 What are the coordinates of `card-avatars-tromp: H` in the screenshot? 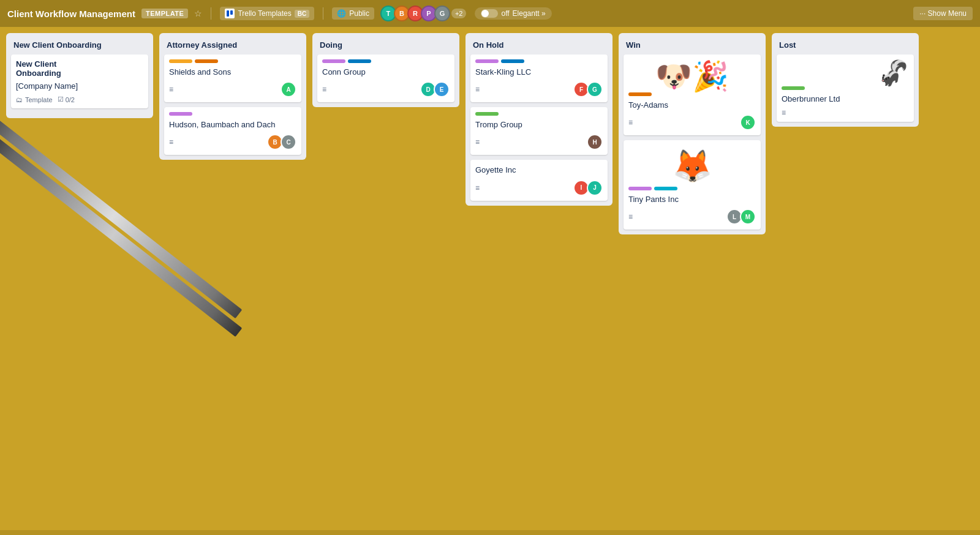 It's located at (595, 142).